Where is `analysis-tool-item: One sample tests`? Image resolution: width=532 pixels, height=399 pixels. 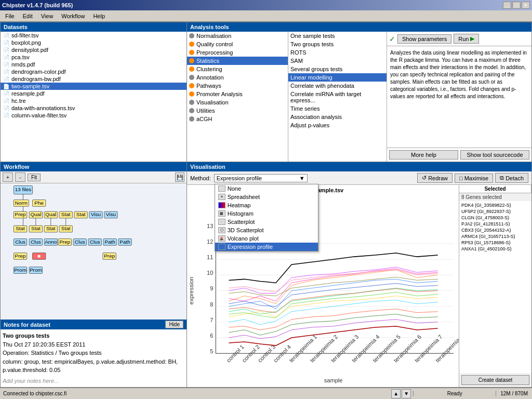 analysis-tool-item: One sample tests is located at coordinates (338, 36).